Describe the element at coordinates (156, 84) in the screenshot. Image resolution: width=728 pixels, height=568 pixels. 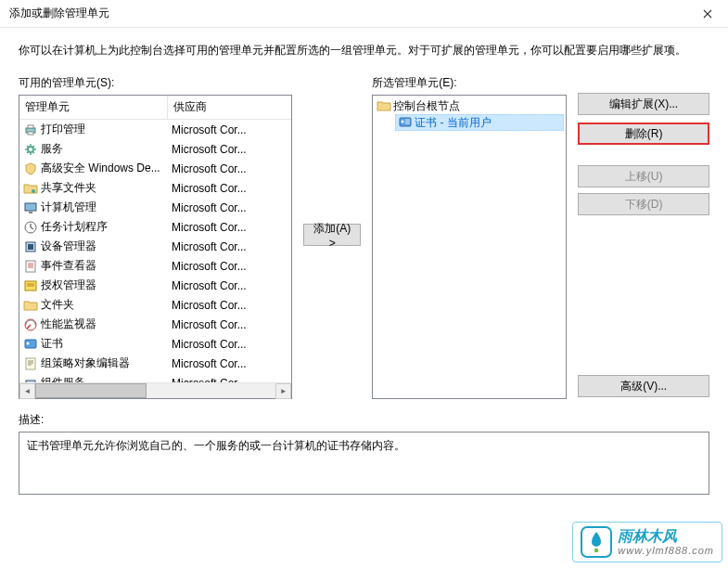
I see `available-label: 可用的管理单元(S):` at that location.